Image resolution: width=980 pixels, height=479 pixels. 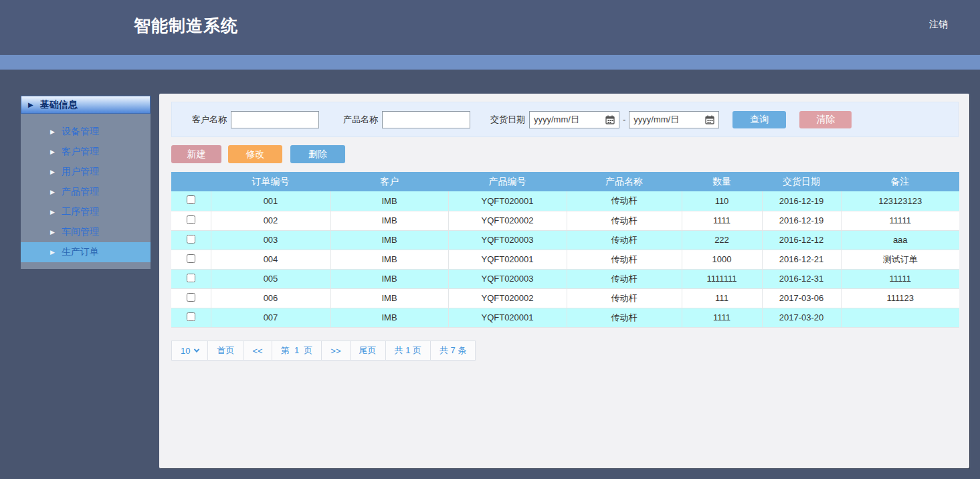 What do you see at coordinates (426, 120) in the screenshot?
I see `product-name-input` at bounding box center [426, 120].